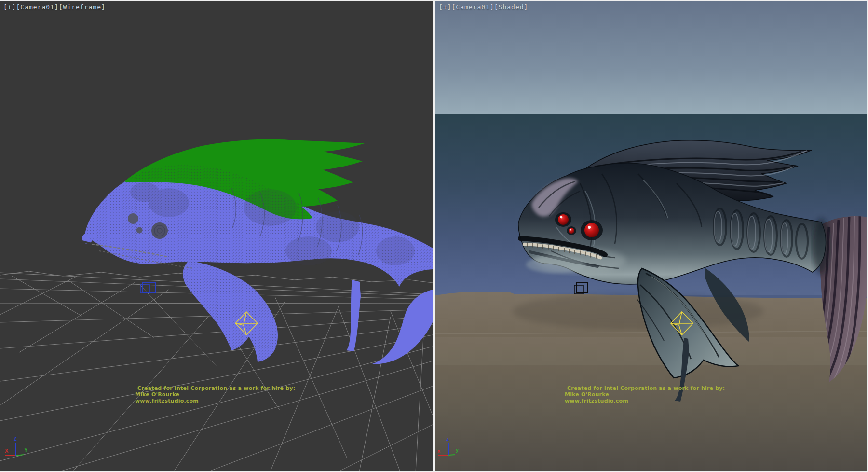  I want to click on axis-y-label: Y, so click(26, 450).